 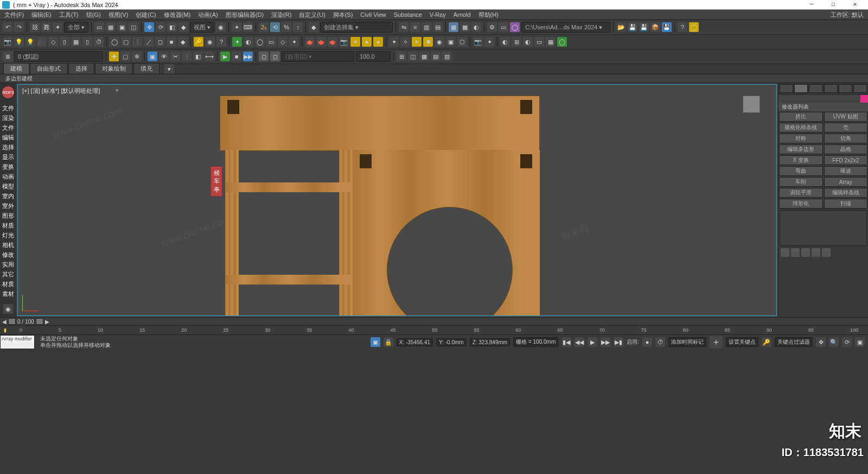 What do you see at coordinates (237, 27) in the screenshot?
I see `manip-button: ✦` at bounding box center [237, 27].